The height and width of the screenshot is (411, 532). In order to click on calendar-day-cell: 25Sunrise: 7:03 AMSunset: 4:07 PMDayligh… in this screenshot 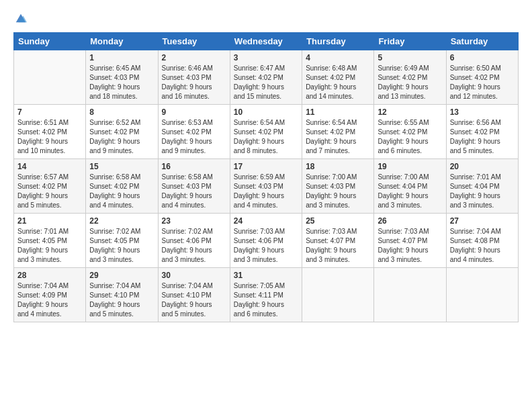, I will do `click(339, 240)`.